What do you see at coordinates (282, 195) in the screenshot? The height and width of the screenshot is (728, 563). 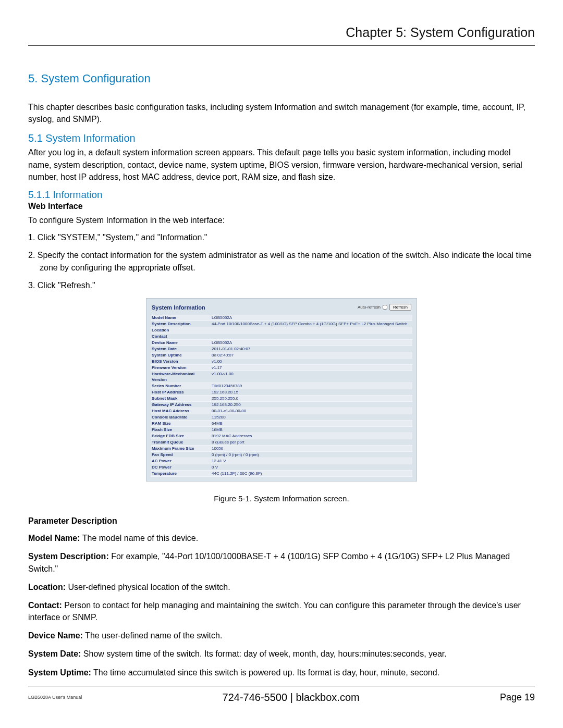 I see `section-heading-5-1-1: 5.1.1 Information` at bounding box center [282, 195].